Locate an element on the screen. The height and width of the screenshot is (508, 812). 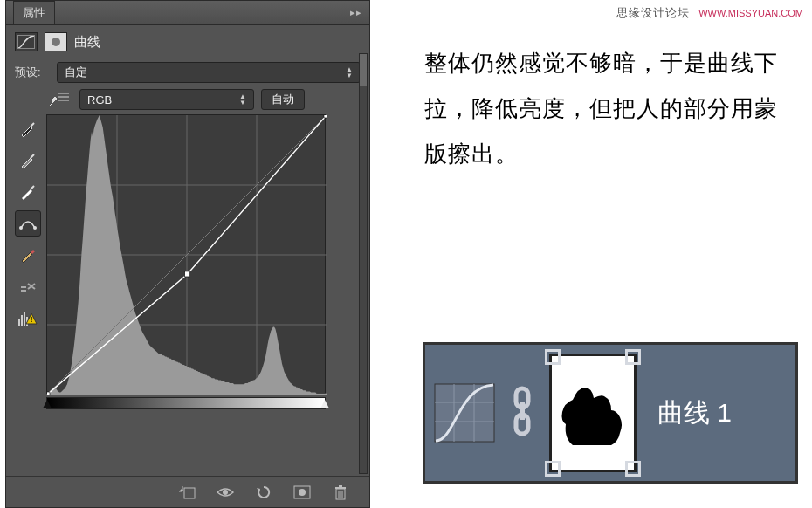
hand-channel-row: RGB ▲▼ 自动 is located at coordinates (188, 100).